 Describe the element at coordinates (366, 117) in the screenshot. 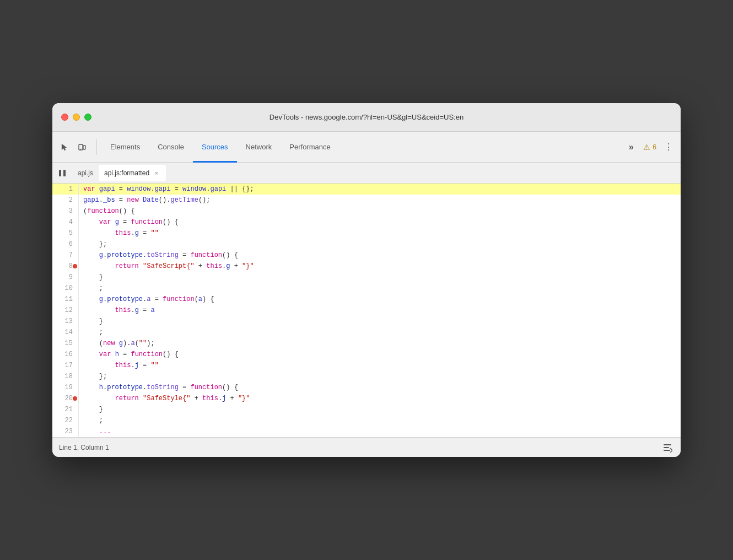

I see `title-bar: DevTools - news.google.com/?hl=en-US&gl=…` at that location.